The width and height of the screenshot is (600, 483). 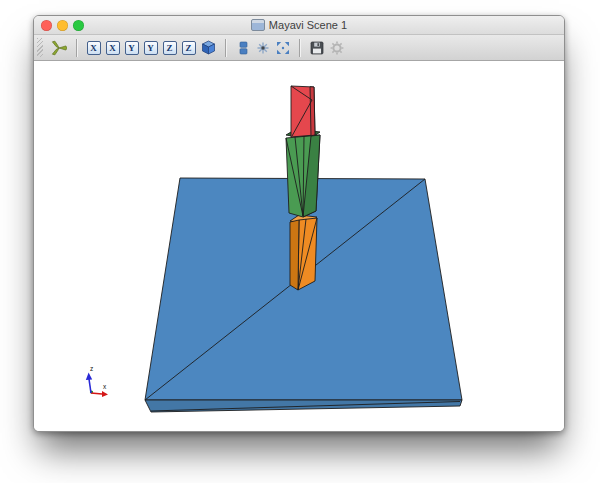 I want to click on view-z-minus-button: Z, so click(x=189, y=48).